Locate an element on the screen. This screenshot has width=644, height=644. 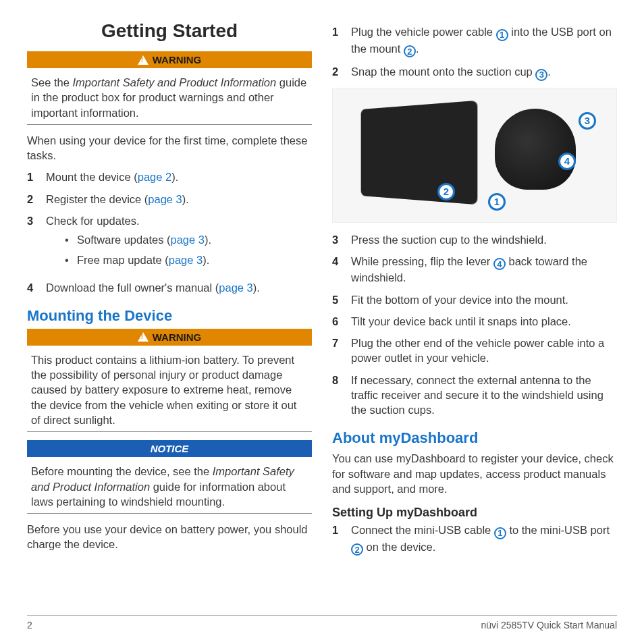
warning-text-2: This product contains a lithium-ion batt… is located at coordinates (169, 391).